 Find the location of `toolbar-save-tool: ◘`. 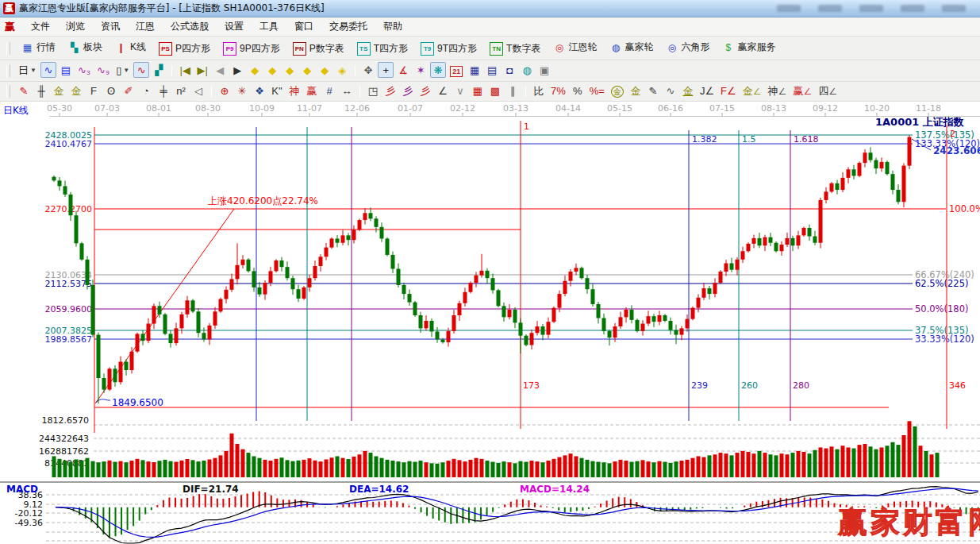

toolbar-save-tool: ◘ is located at coordinates (509, 70).